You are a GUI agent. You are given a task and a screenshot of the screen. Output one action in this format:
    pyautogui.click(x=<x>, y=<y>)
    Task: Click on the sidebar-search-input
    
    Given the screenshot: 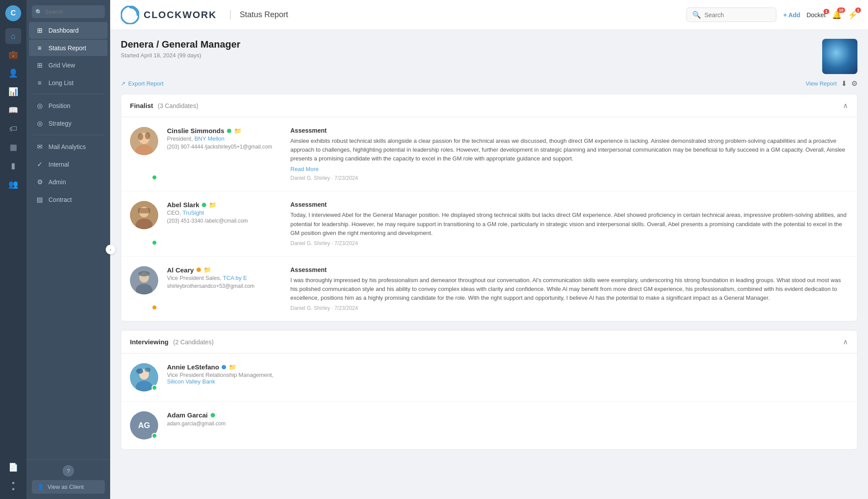 What is the action you would take?
    pyautogui.click(x=68, y=11)
    